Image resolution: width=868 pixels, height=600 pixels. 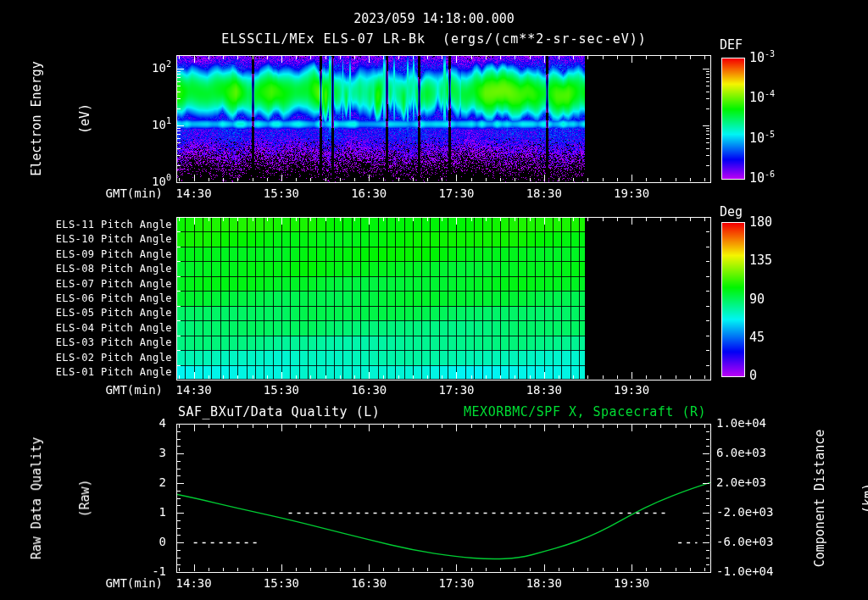 What do you see at coordinates (85, 119) in the screenshot?
I see `axis-label-line2: (eV)` at bounding box center [85, 119].